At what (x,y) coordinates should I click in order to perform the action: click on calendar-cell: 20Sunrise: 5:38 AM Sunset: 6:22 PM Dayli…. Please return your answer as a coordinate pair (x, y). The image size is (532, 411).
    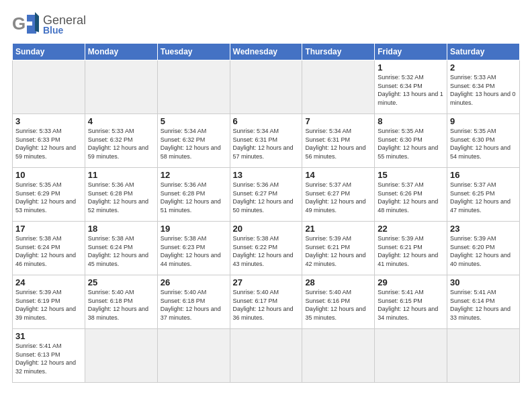
    Looking at the image, I should click on (266, 248).